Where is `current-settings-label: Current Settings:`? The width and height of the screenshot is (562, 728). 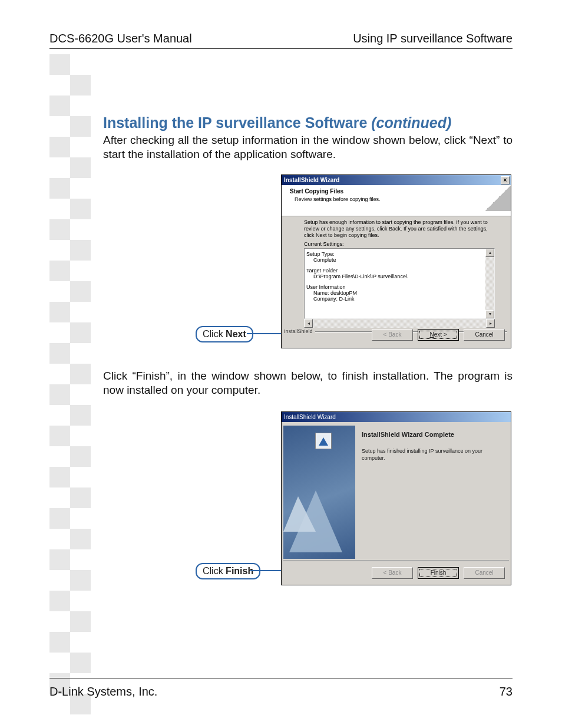
current-settings-label: Current Settings: is located at coordinates (324, 244).